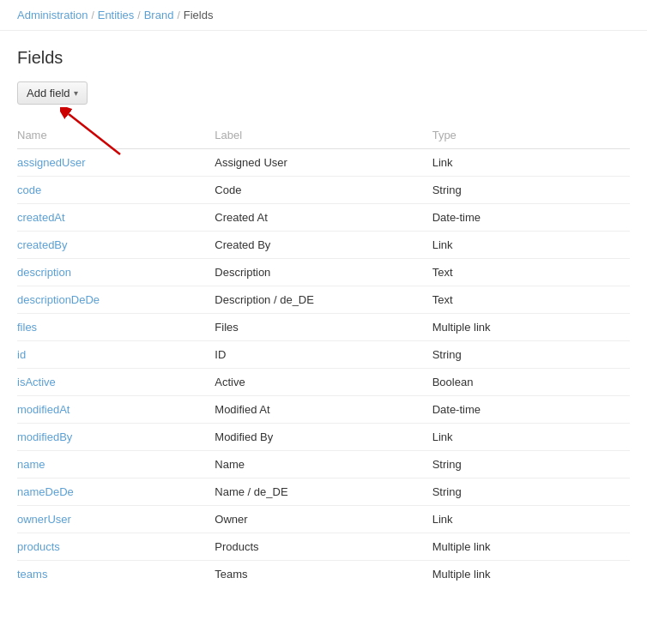 This screenshot has height=644, width=647. What do you see at coordinates (323, 328) in the screenshot?
I see `field-label: Files` at bounding box center [323, 328].